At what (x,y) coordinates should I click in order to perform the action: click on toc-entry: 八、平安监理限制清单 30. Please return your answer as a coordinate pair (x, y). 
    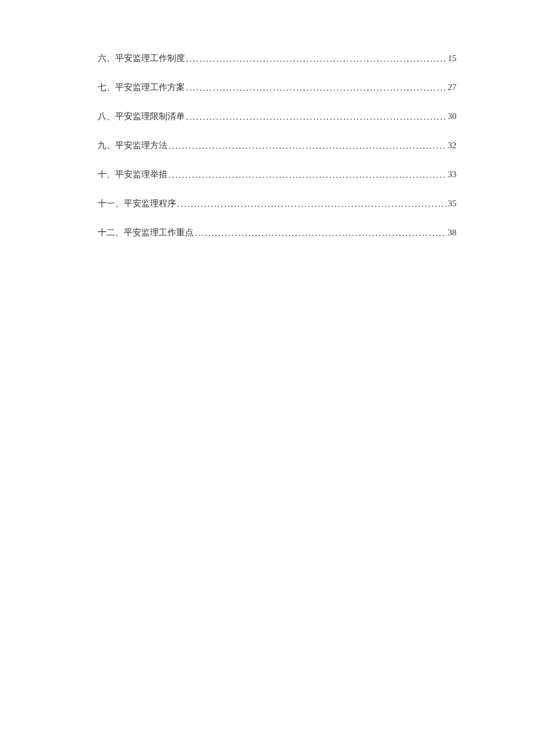
    Looking at the image, I should click on (277, 116).